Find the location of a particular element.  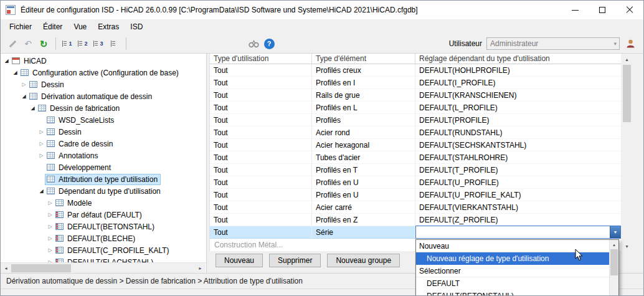

tree-item-attribution-de-type-d-utilisation: Attribution de type d'utilisation is located at coordinates (103, 179).